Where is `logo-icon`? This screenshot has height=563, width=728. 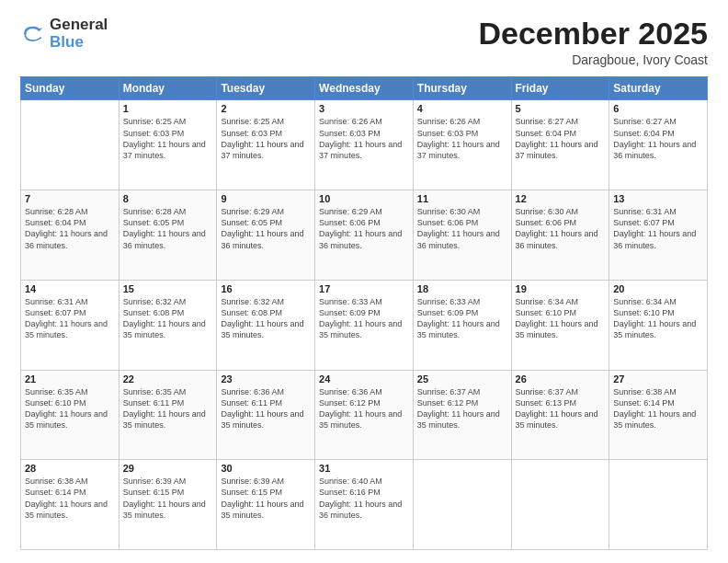
logo-icon is located at coordinates (33, 34).